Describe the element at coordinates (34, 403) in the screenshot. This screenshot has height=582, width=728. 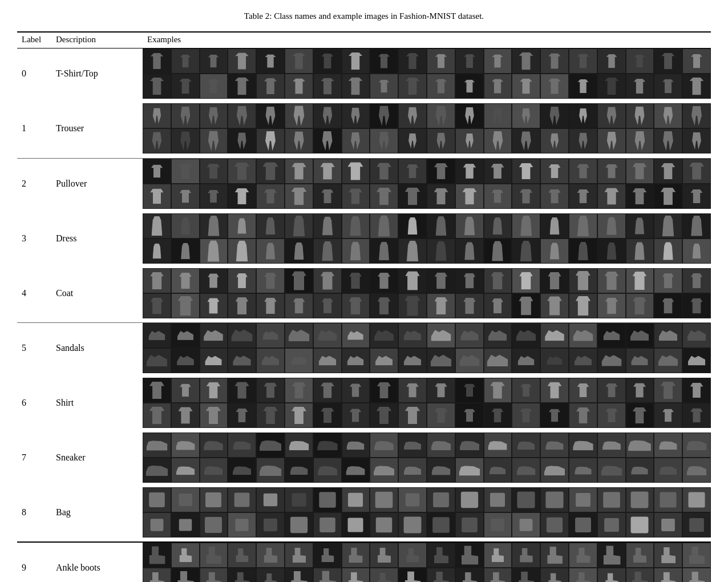
I see `row-label: 6` at that location.